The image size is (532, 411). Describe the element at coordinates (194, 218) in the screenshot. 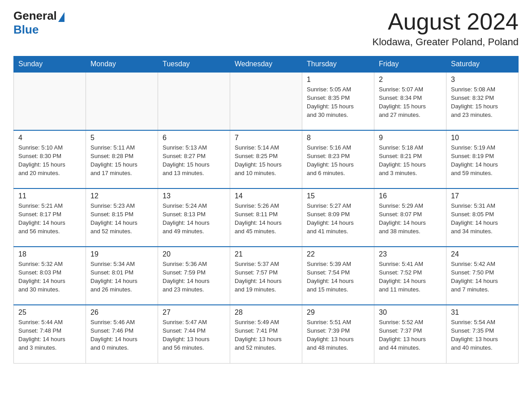

I see `calendar-cell: 13Sunrise: 5:24 AM Sunset: 8:13 PM Dayli…` at that location.